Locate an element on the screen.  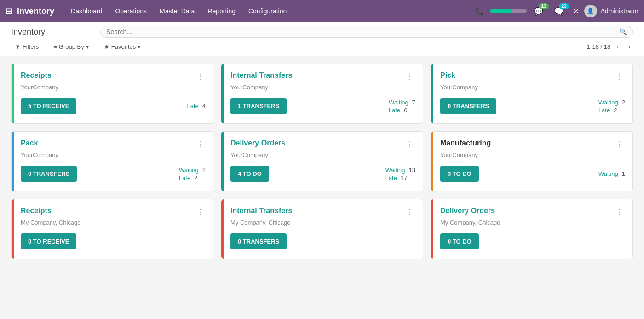
card-title: Manufacturing is located at coordinates (466, 143).